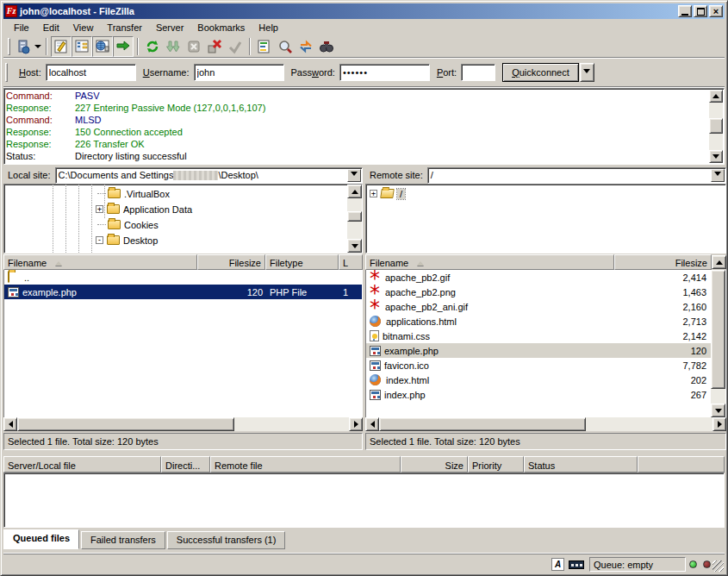  What do you see at coordinates (22, 28) in the screenshot?
I see `menu-file: File` at bounding box center [22, 28].